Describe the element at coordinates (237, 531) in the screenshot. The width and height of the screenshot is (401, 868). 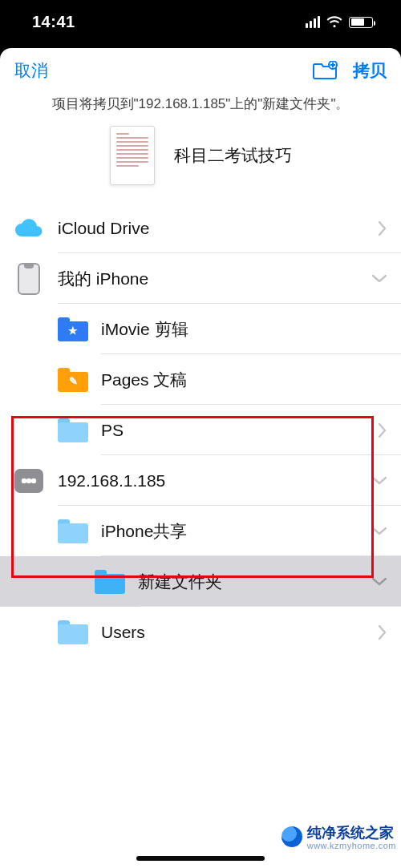
I see `row-label: iPhone共享` at that location.